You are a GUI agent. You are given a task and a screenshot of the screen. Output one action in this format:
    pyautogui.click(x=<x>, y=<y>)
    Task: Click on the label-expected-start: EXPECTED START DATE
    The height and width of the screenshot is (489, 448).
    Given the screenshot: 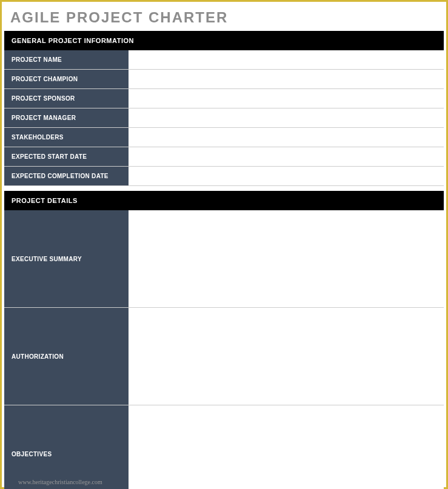 What is the action you would take?
    pyautogui.click(x=67, y=156)
    